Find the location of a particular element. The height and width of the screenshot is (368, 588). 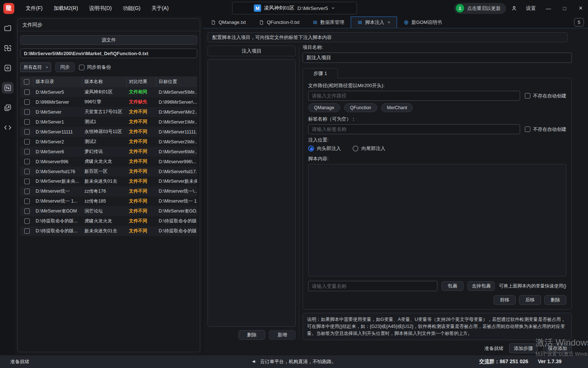

col-header-dir: 版本目录 is located at coordinates (58, 82).